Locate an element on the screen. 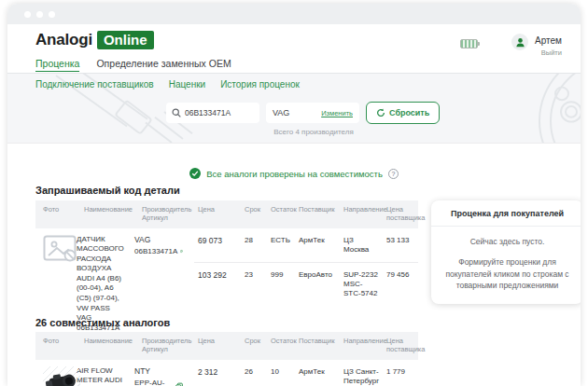  offer-supplier-price: 79 456 is located at coordinates (400, 285).